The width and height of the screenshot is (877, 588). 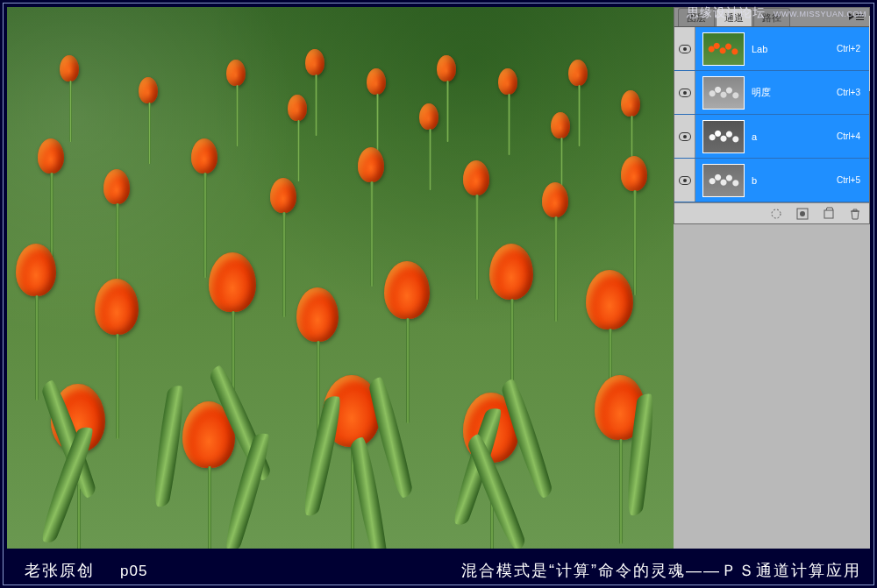 I want to click on channels-panel: 图层 通道 路径 LabCtrl+2明度Ctrl+3aCtrl+4bCtrl+5, so click(x=772, y=116).